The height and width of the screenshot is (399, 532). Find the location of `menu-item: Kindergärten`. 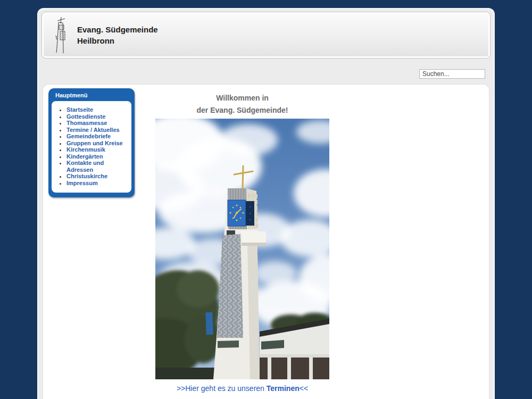

menu-item: Kindergärten is located at coordinates (97, 156).